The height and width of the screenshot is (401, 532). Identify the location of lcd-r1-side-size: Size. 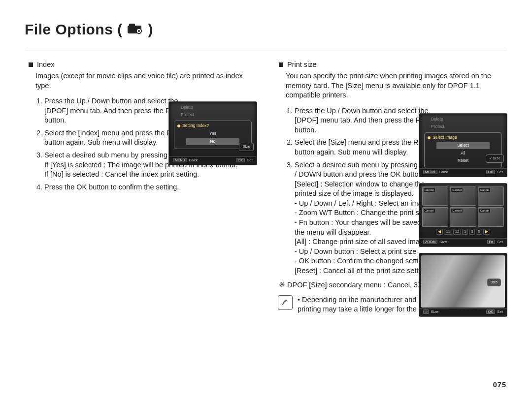
(495, 158).